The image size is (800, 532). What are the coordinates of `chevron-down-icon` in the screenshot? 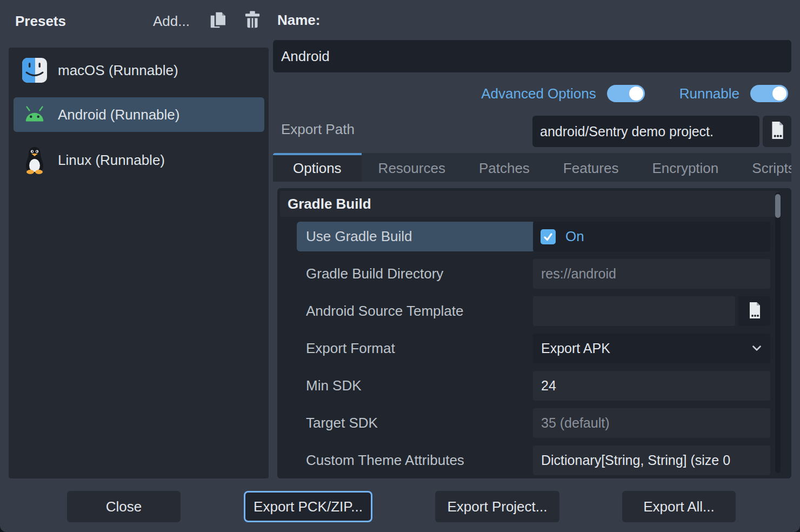 It's located at (757, 349).